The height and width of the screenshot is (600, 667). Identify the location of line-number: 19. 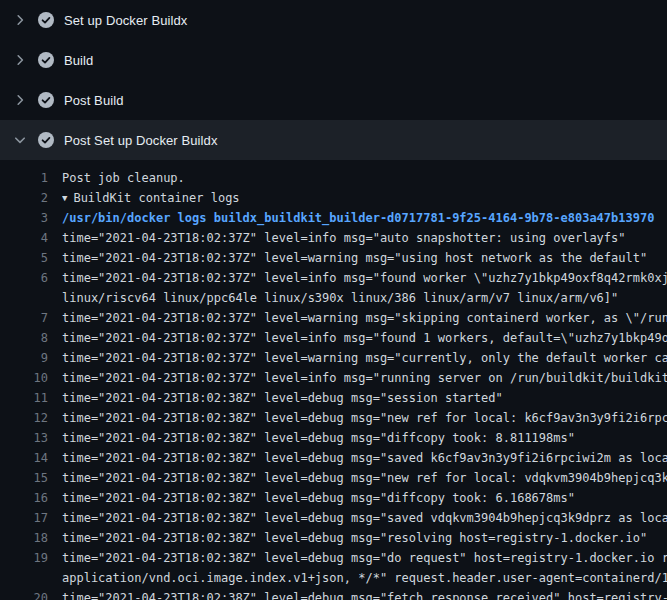
(24, 558).